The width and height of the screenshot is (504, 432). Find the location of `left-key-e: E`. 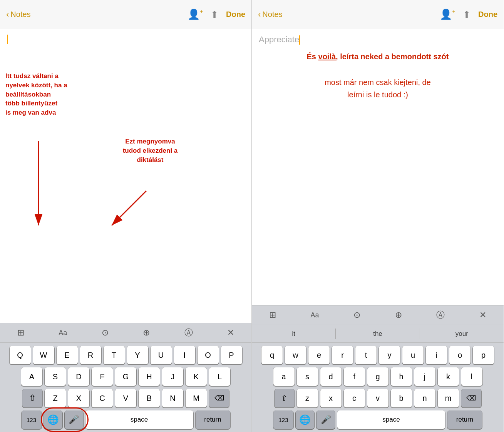

left-key-e: E is located at coordinates (67, 355).